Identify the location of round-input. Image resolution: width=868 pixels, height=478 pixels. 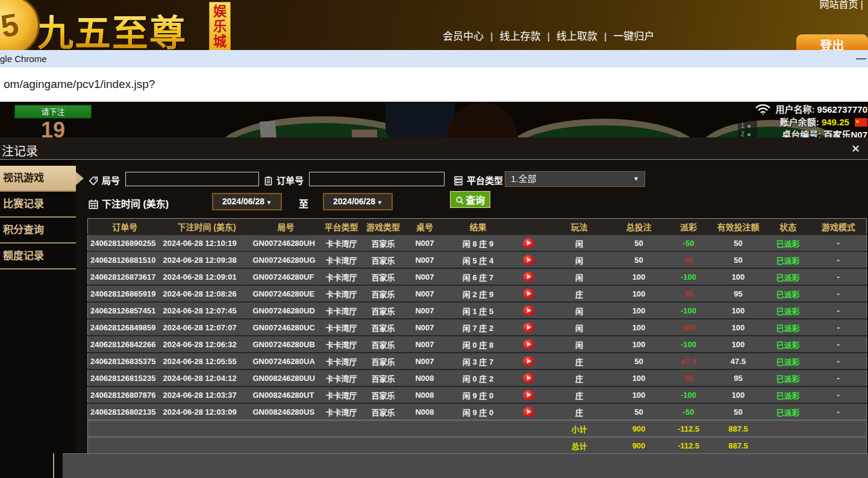
(192, 179).